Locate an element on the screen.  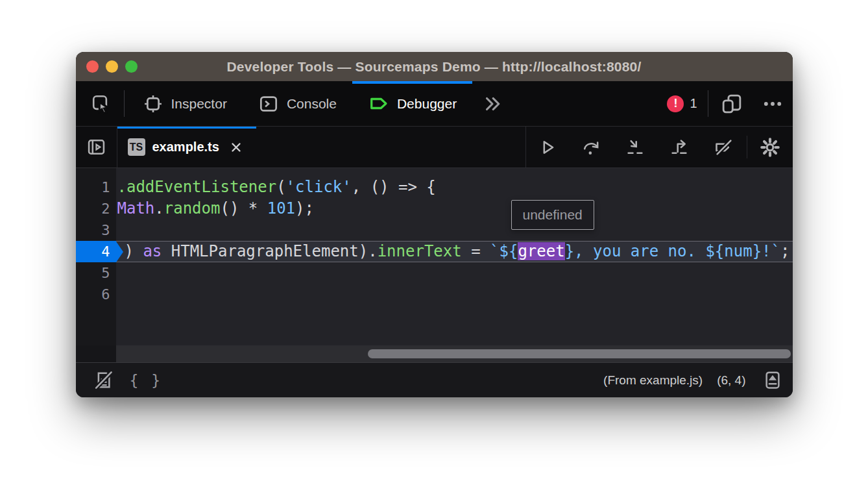
code-row: 6 is located at coordinates (435, 295).